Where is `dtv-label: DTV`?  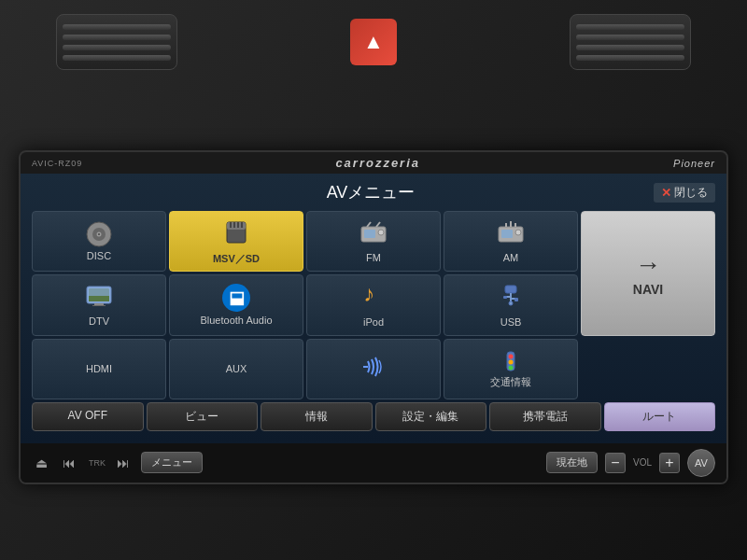 dtv-label: DTV is located at coordinates (99, 321).